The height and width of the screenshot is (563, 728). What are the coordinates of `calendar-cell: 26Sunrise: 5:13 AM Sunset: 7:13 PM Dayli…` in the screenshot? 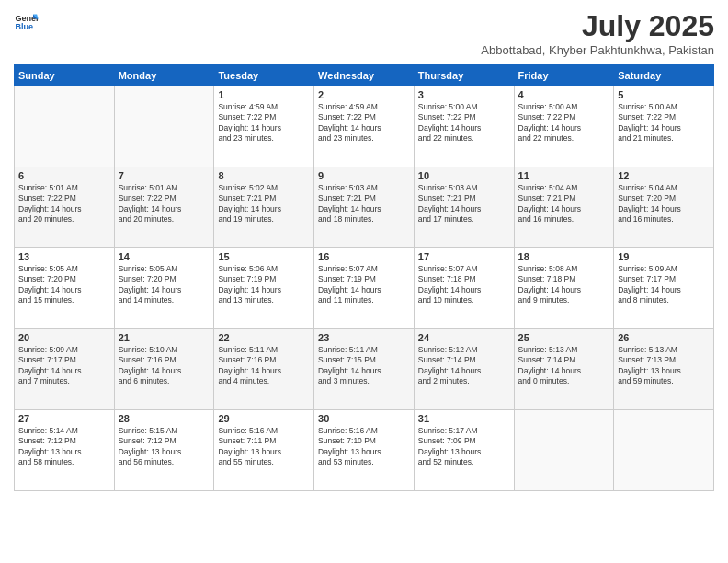 It's located at (664, 370).